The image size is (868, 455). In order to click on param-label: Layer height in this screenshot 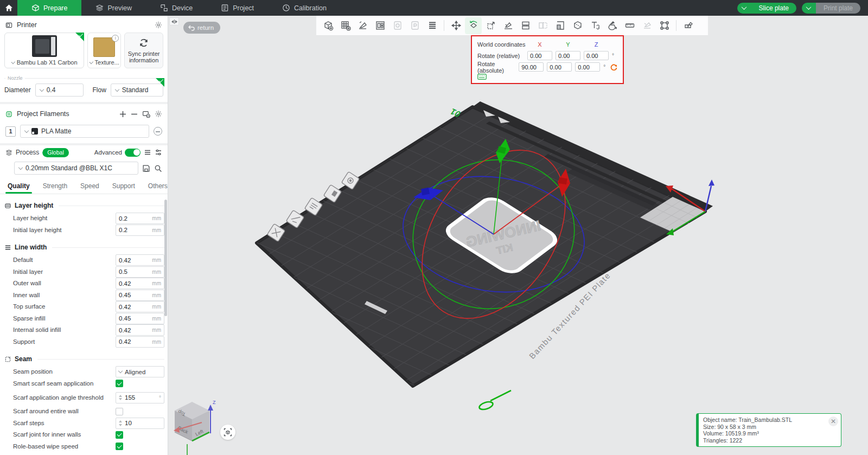, I will do `click(64, 218)`.